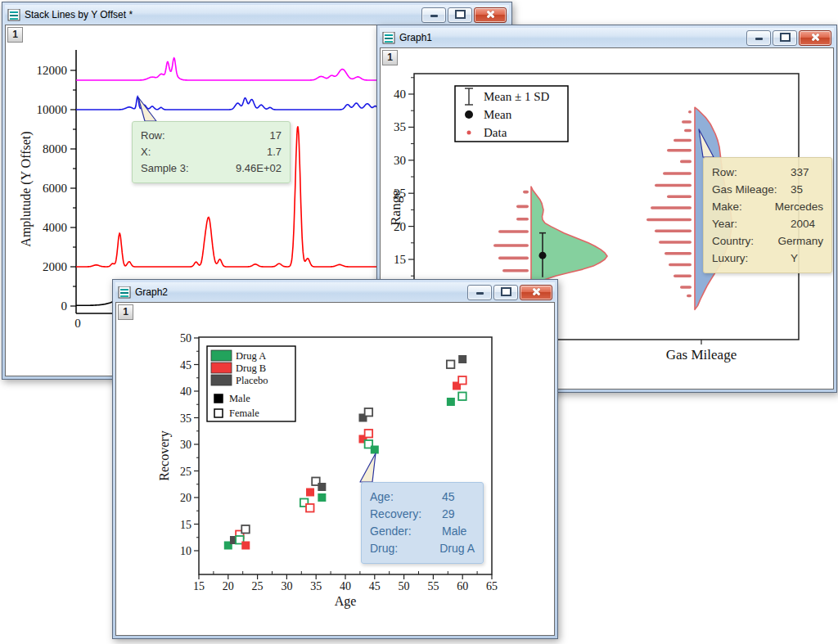  What do you see at coordinates (399, 160) in the screenshot?
I see `tick-label: 30` at bounding box center [399, 160].